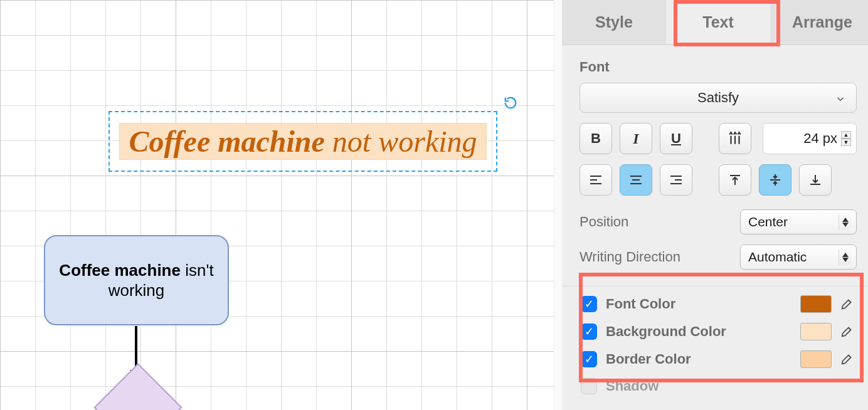 This screenshot has width=868, height=410. What do you see at coordinates (798, 222) in the screenshot?
I see `position-select: Center` at bounding box center [798, 222].